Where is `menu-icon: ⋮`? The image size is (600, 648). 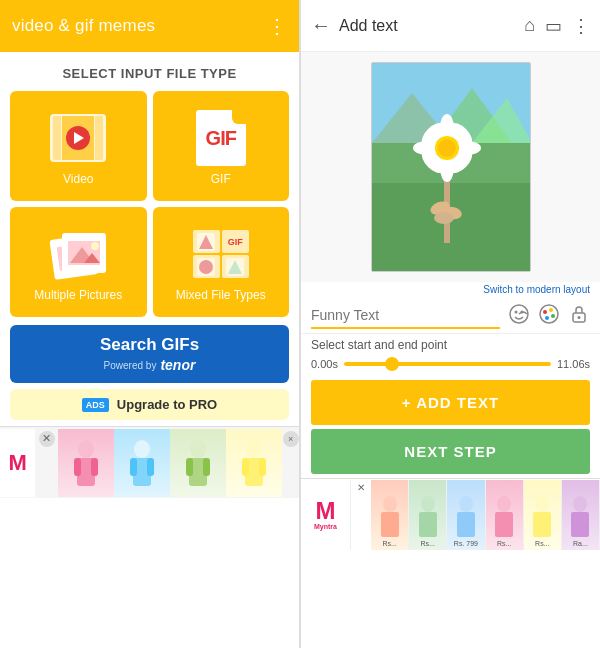 menu-icon: ⋮ is located at coordinates (581, 26).